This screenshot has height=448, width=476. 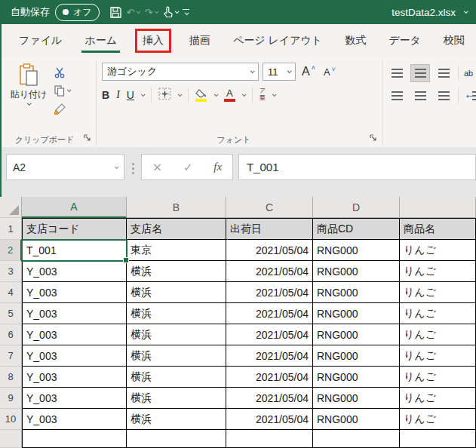 What do you see at coordinates (62, 72) in the screenshot?
I see `cut-button` at bounding box center [62, 72].